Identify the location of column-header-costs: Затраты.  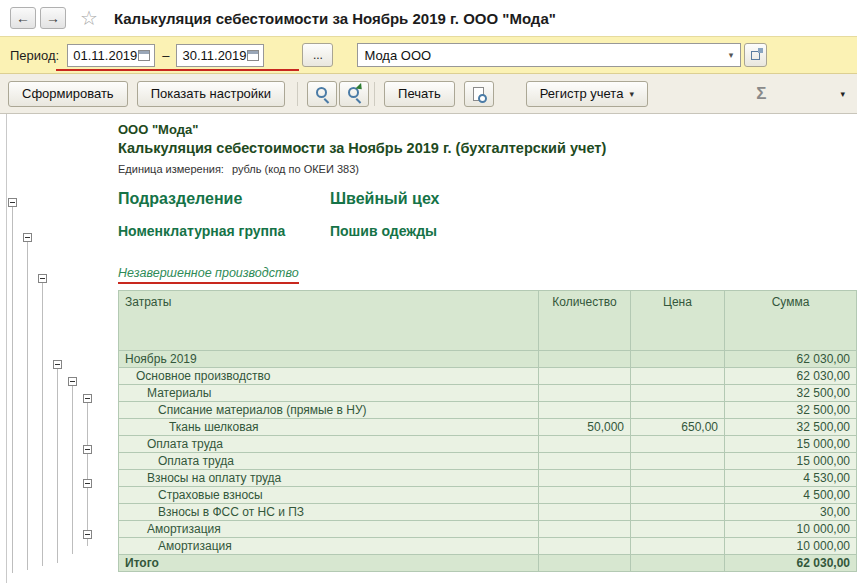
(329, 321).